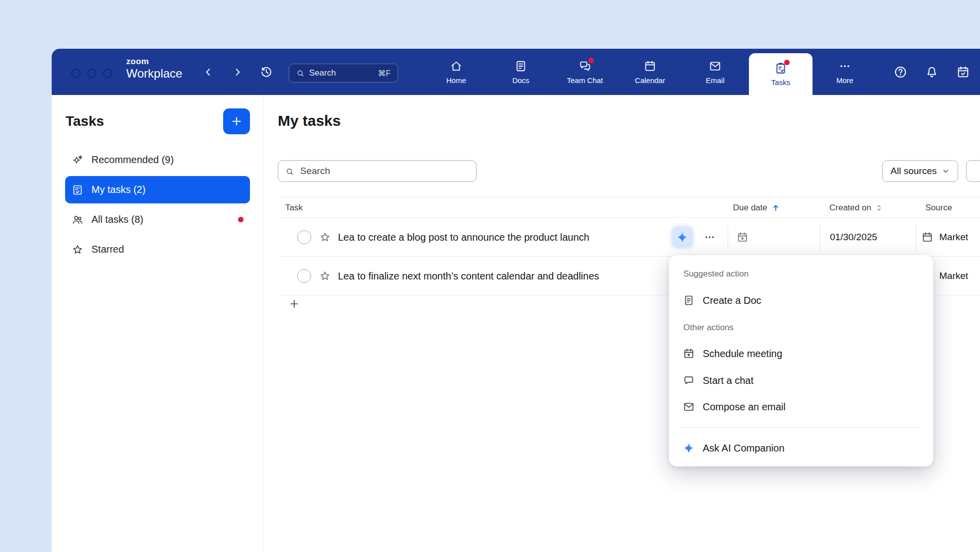 The height and width of the screenshot is (552, 980). Describe the element at coordinates (716, 274) in the screenshot. I see `suggested-action-heading: Suggested action` at that location.